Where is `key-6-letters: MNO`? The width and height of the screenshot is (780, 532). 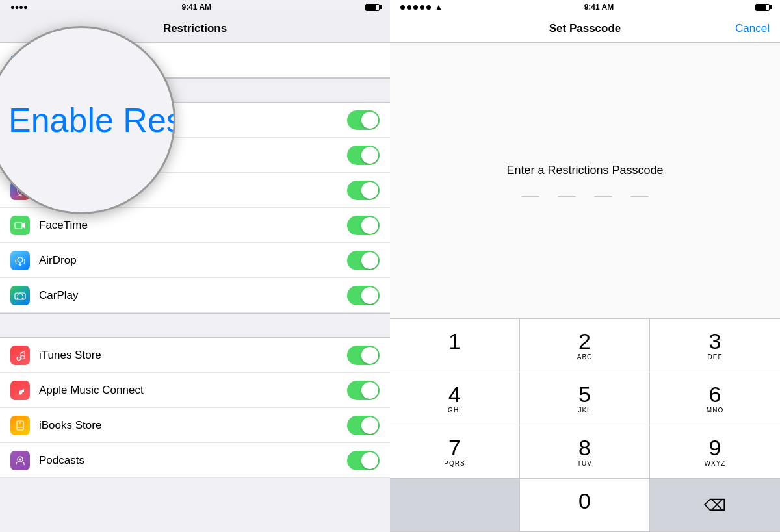 key-6-letters: MNO is located at coordinates (715, 411).